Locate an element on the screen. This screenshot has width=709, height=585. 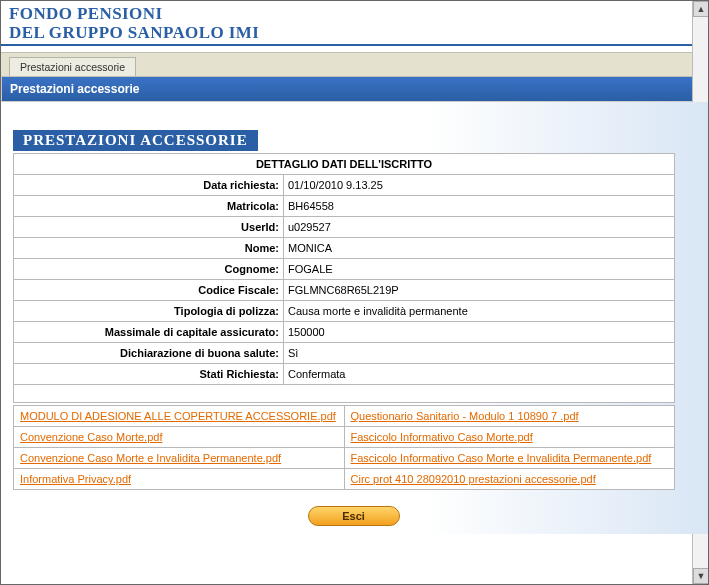
row-codice-fiscale: Codice Fiscale: FGLMNC68R65L219P is located at coordinates (344, 290).